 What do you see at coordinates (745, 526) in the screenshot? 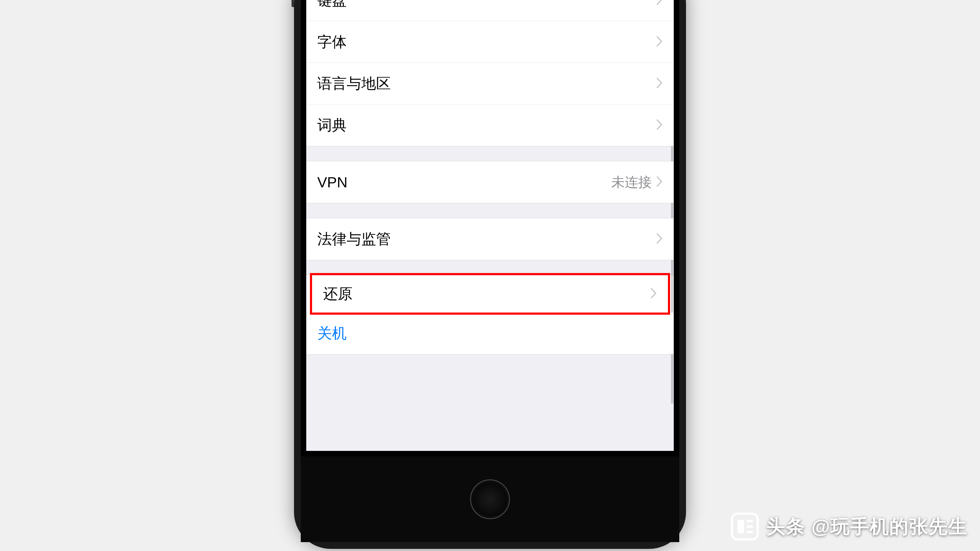
I see `toutiao-logo-icon` at bounding box center [745, 526].